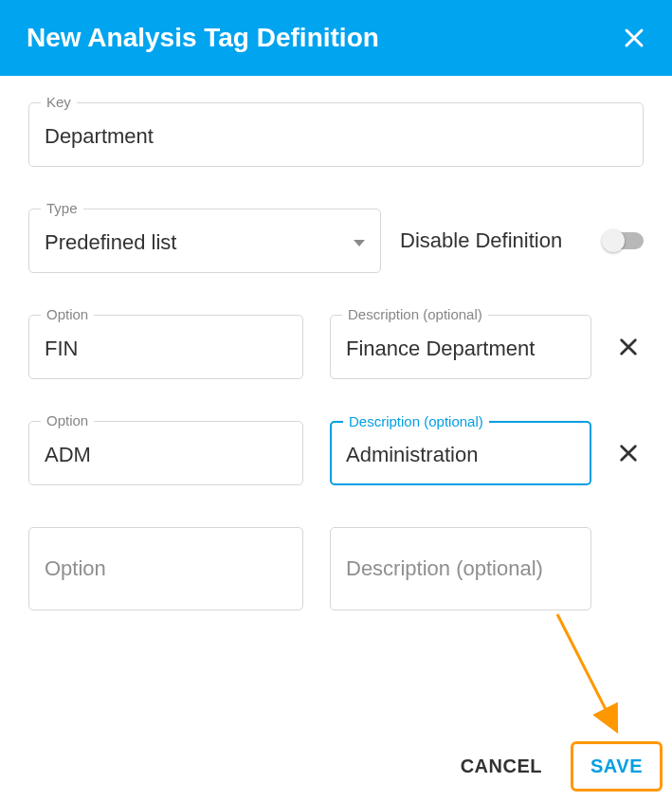  Describe the element at coordinates (336, 241) in the screenshot. I see `type-row: Type Predefined list Disable Definition` at that location.